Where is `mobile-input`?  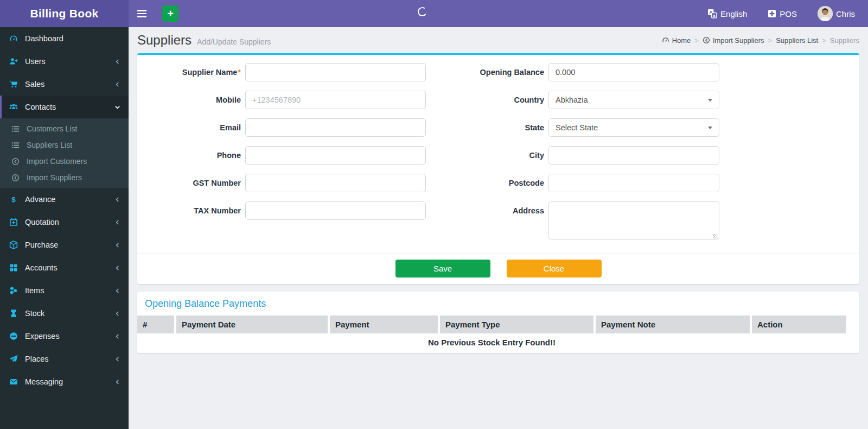
mobile-input is located at coordinates (335, 100).